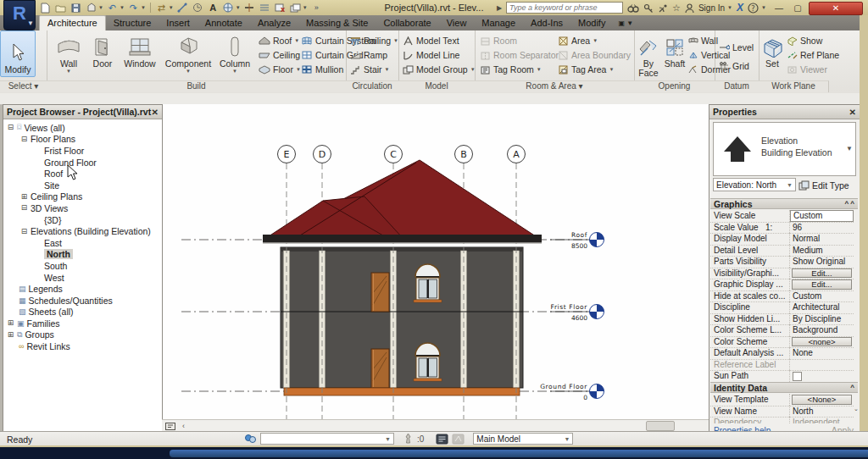 The width and height of the screenshot is (868, 459). I want to click on tree-item-ceiling-plans: ⊞Ceiling Plans, so click(85, 197).